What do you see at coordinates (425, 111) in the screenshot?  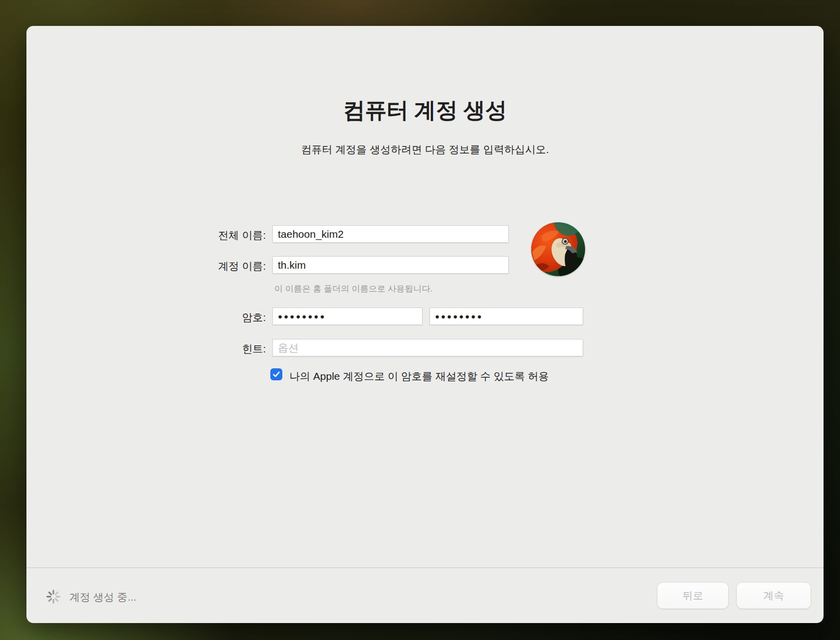 I see `page-title: 컴퓨터 계정 생성` at bounding box center [425, 111].